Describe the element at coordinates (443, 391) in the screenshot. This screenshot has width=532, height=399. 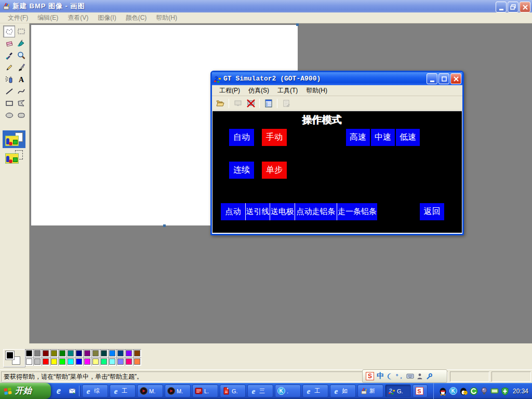
I see `qq-icon` at that location.